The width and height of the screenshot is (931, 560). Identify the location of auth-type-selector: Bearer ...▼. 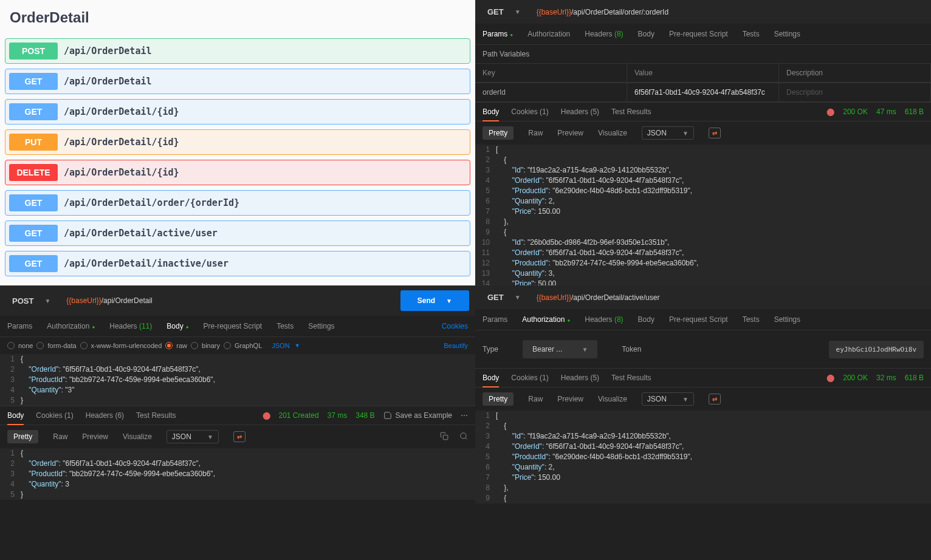
(560, 349).